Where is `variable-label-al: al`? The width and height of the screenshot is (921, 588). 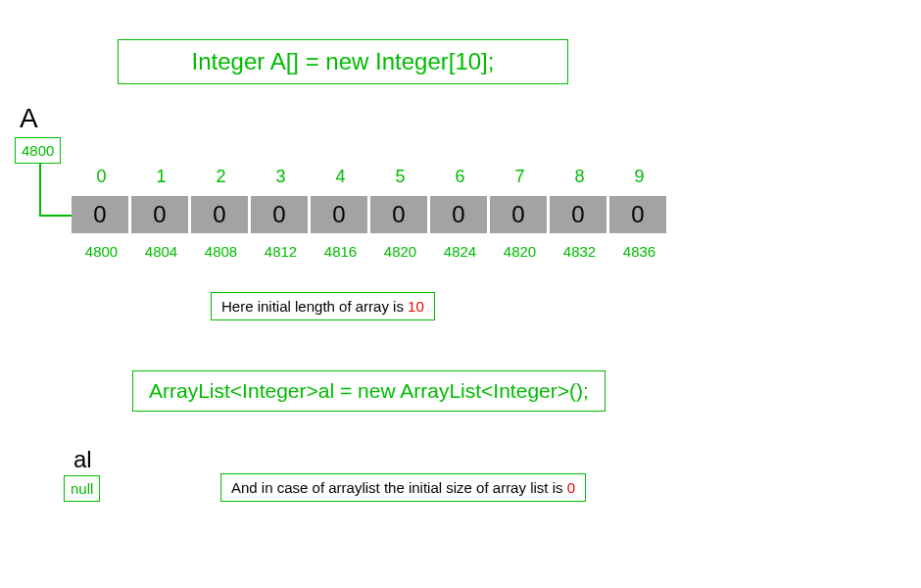
variable-label-al: al is located at coordinates (82, 460).